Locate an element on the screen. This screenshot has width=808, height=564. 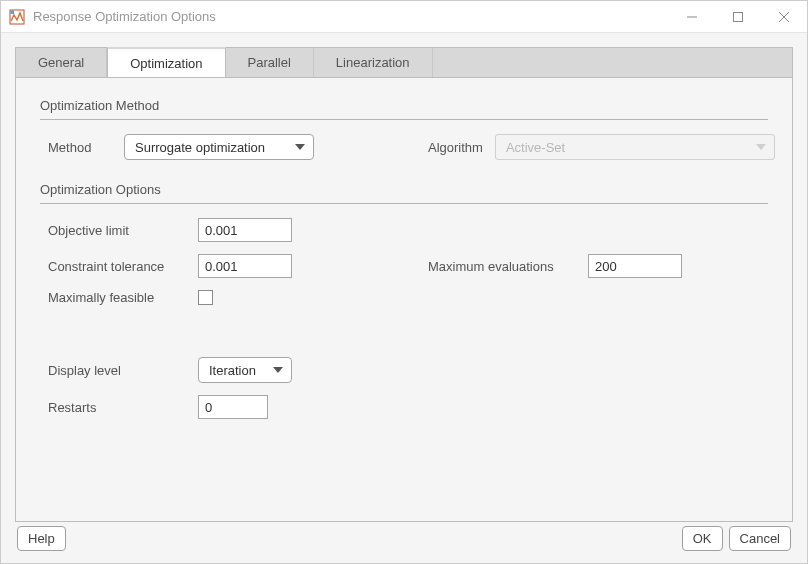
tab-linearization: Linearization is located at coordinates (374, 62).